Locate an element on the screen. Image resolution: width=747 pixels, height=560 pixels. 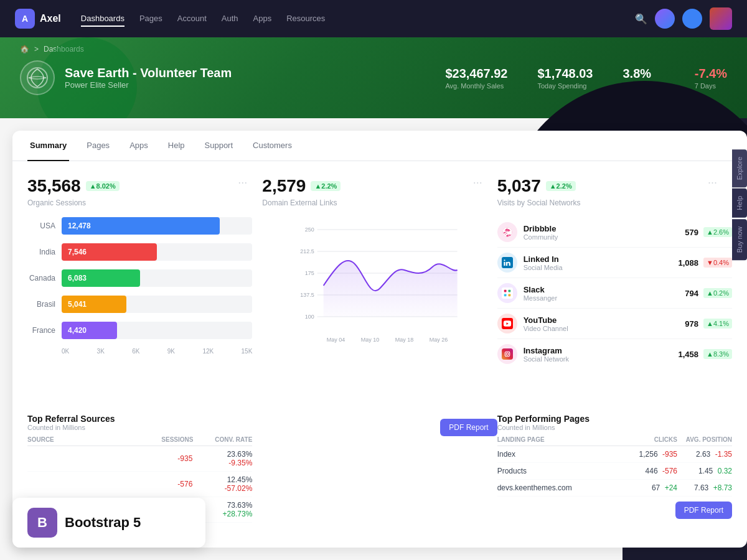
social-menu-icon: ··· is located at coordinates (712, 183).